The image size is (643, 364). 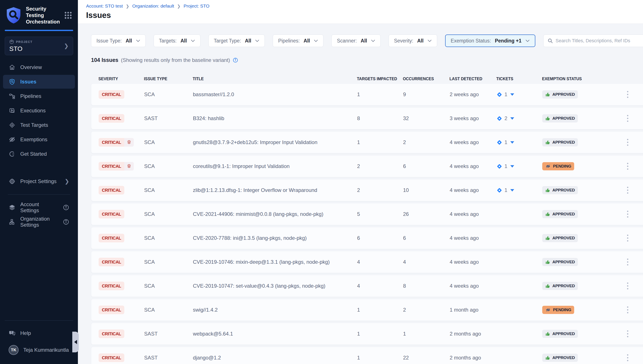 What do you see at coordinates (367, 94) in the screenshot?
I see `table-row: CRITICAL SCA bassmaster//1.2.0 1 9 2 wee…` at bounding box center [367, 94].